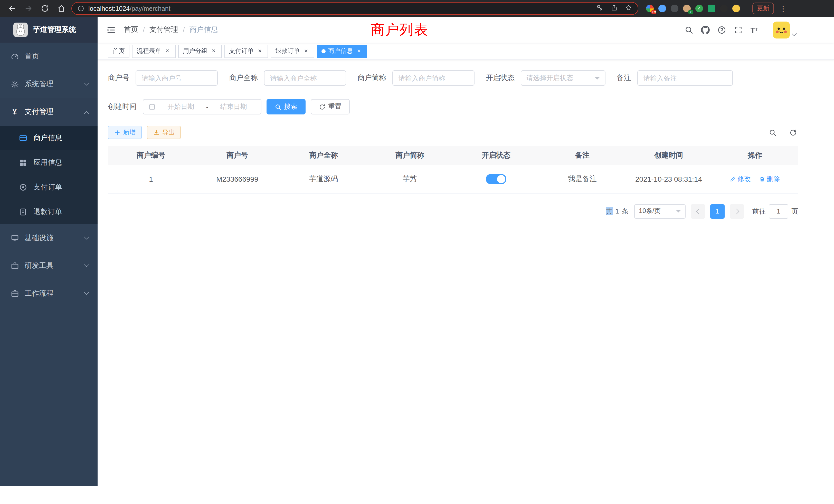 The height and width of the screenshot is (504, 834). What do you see at coordinates (330, 107) in the screenshot?
I see `reset-button: 重置` at bounding box center [330, 107].